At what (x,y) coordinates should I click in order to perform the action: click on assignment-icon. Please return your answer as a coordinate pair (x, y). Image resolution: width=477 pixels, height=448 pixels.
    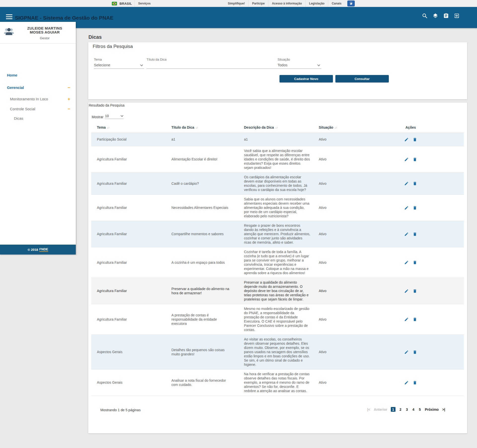
    Looking at the image, I should click on (446, 16).